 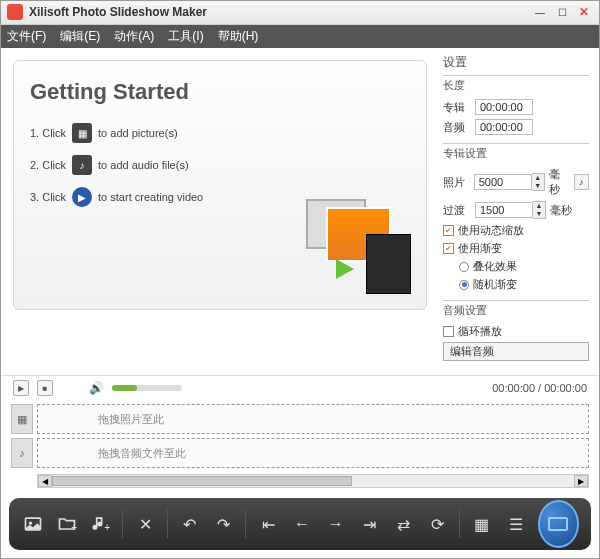 I want to click on move-right-button: →, so click(x=336, y=524).